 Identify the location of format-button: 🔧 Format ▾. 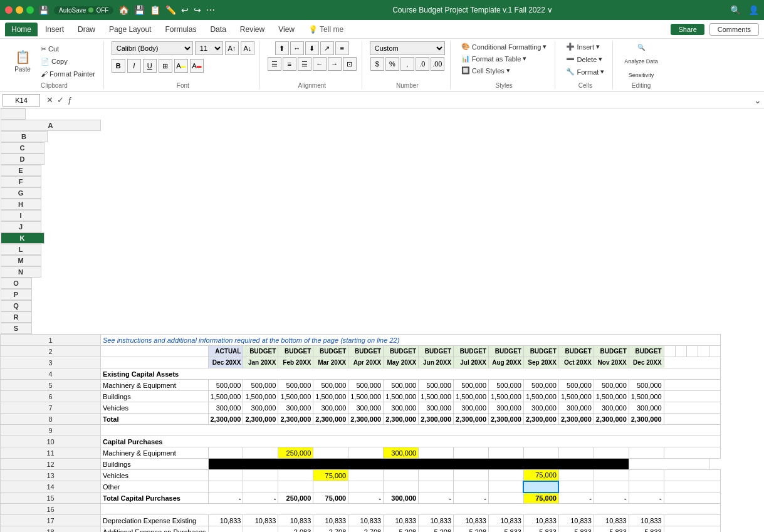
(585, 71).